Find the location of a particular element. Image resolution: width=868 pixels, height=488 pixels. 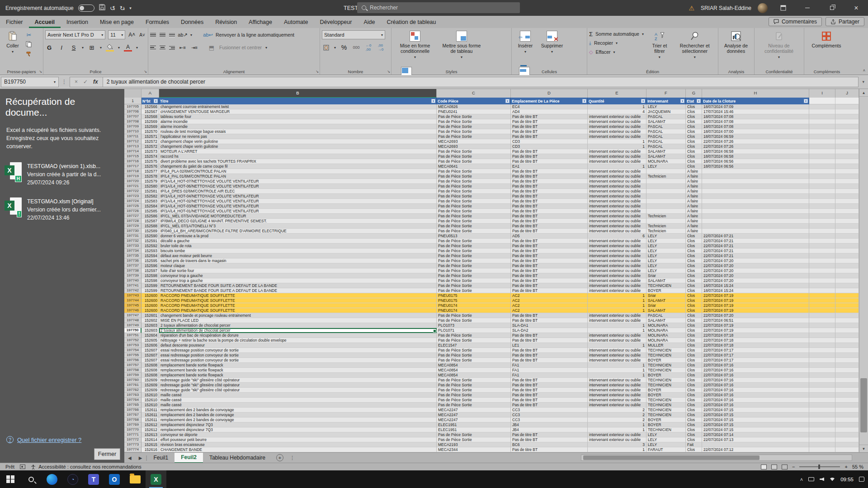

cell: 152613 is located at coordinates (150, 435).